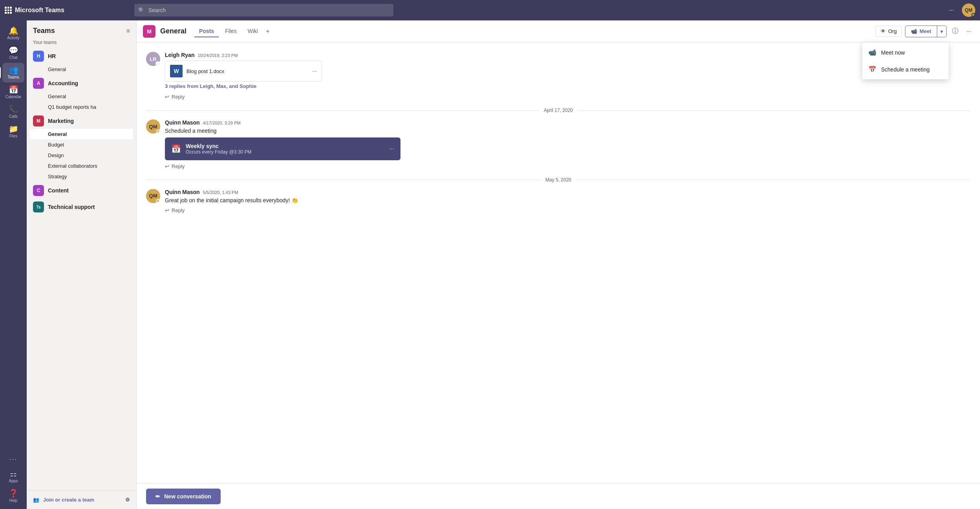 The image size is (980, 509). I want to click on teams-panel: Teams ≡ Your teams H HR ··· General A Ac…, so click(82, 265).